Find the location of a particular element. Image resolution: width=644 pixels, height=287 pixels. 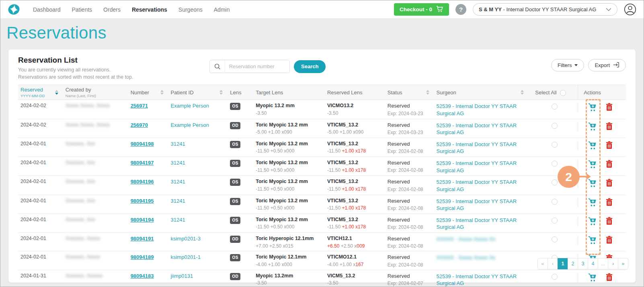

pagination-button-3: 3 is located at coordinates (583, 264).